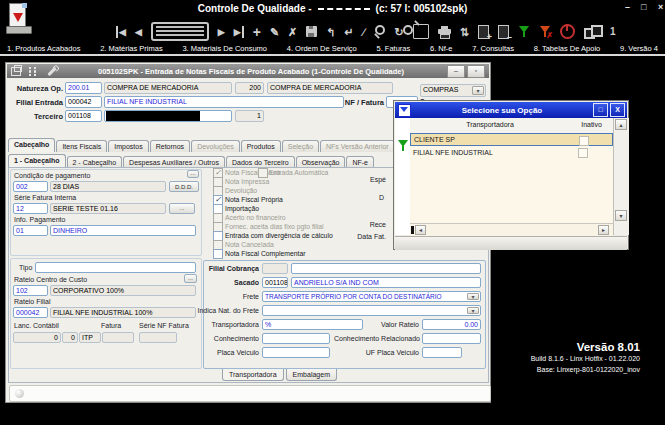 Image resolution: width=665 pixels, height=425 pixels. What do you see at coordinates (312, 32) in the screenshot?
I see `save-icon` at bounding box center [312, 32].